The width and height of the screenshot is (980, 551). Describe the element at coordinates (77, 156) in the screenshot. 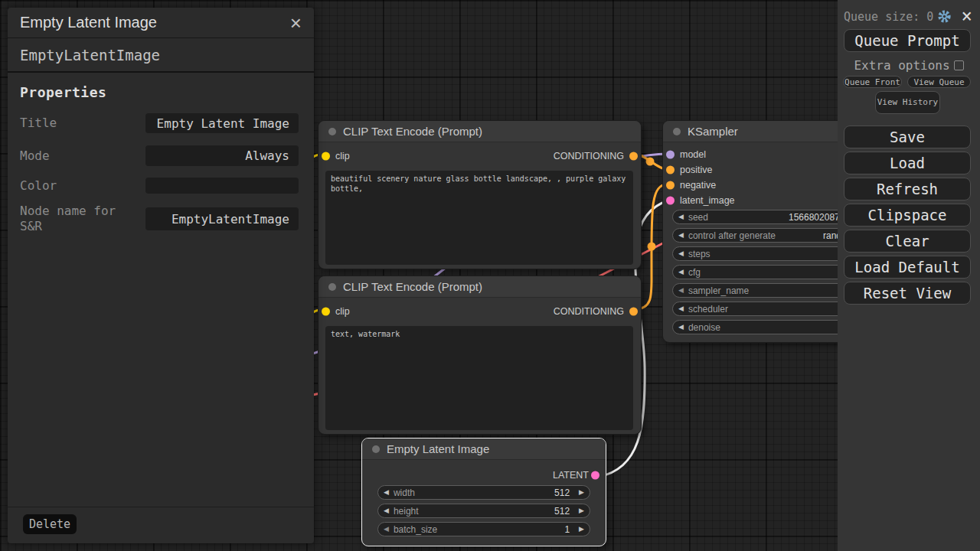

I see `mode-property-label: Mode` at that location.